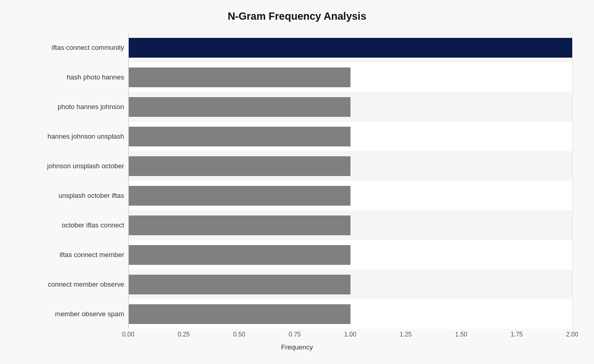 This screenshot has height=364, width=594. I want to click on x-tick: 0.00, so click(128, 334).